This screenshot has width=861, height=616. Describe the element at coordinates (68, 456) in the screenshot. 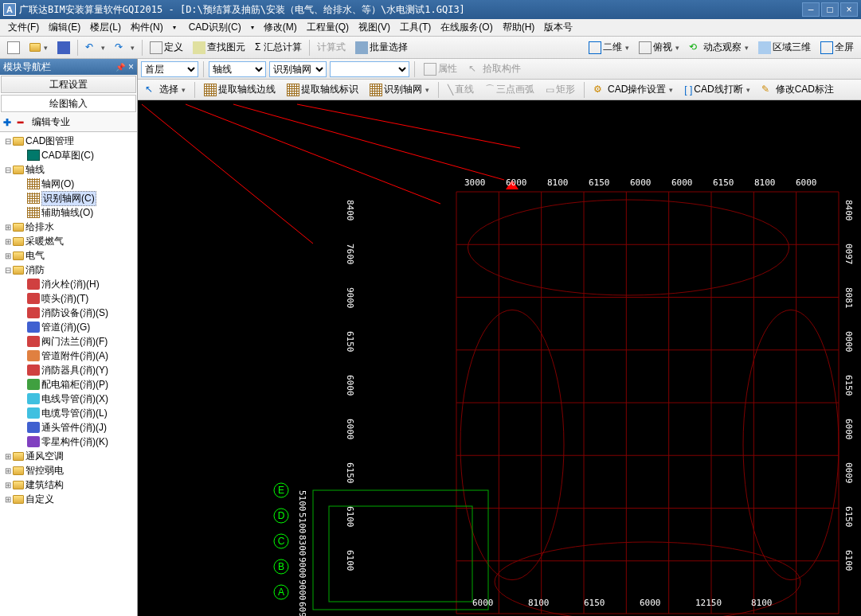

I see `tree-item-22: ⊞通风空调` at that location.